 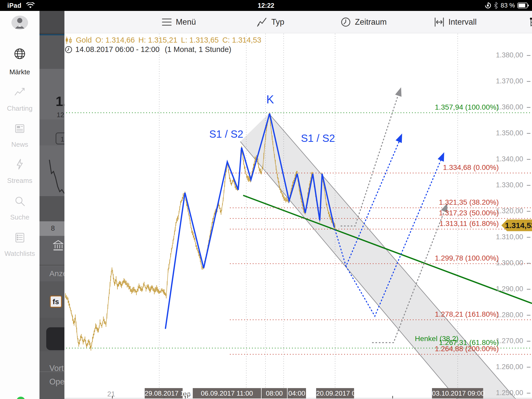 I want to click on interval-icon, so click(x=439, y=22).